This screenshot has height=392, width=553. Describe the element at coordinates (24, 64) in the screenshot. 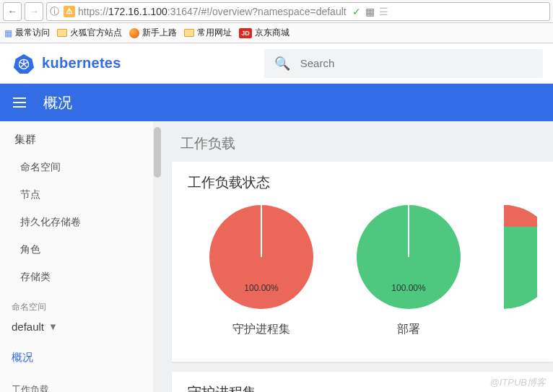

I see `kubernetes-logo-icon` at that location.